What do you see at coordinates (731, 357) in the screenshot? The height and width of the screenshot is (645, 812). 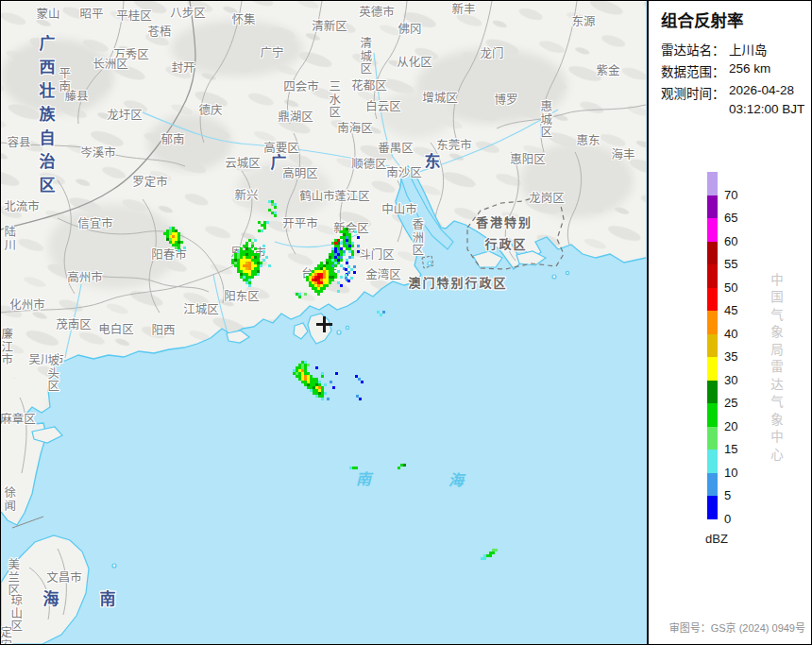 I see `colorbar-tick-label: 35` at bounding box center [731, 357].